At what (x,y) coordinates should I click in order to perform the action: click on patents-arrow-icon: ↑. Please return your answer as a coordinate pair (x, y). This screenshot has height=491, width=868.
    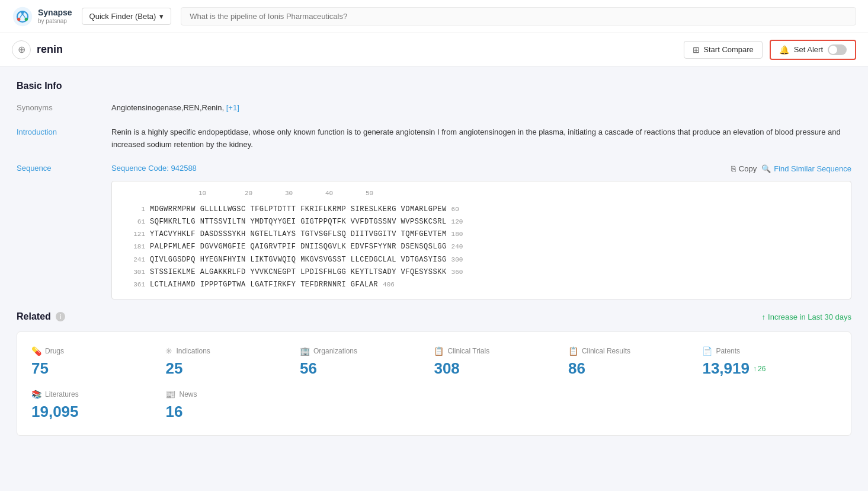
    Looking at the image, I should click on (755, 369).